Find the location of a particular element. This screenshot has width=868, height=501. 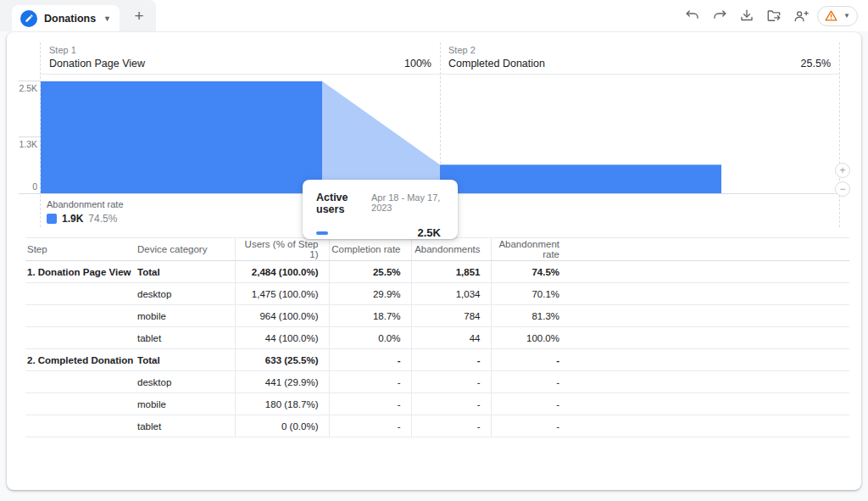

tab-chevron-down-icon: ▼ is located at coordinates (107, 19).